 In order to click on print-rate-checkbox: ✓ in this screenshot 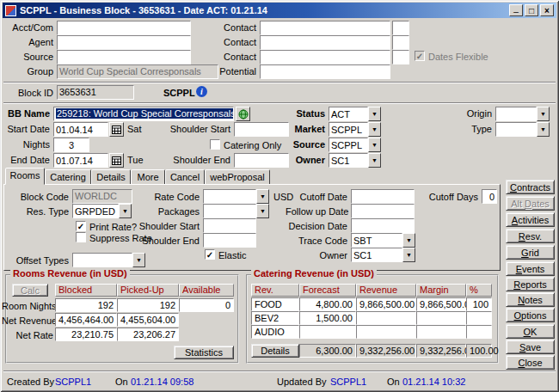, I will do `click(81, 226)`.